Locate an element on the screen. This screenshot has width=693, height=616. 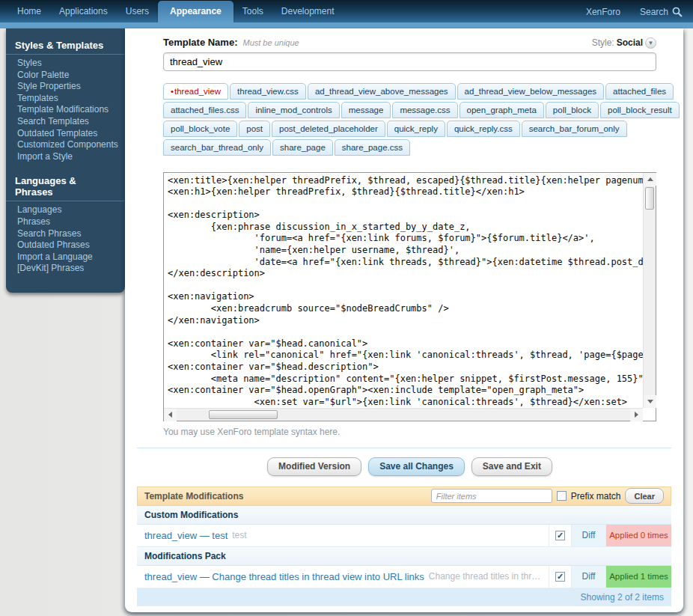
nav-item-development: Development is located at coordinates (308, 12).